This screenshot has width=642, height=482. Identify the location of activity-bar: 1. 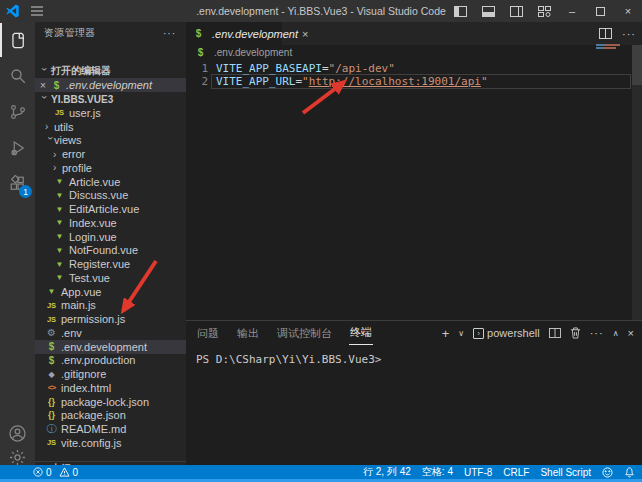
(18, 244).